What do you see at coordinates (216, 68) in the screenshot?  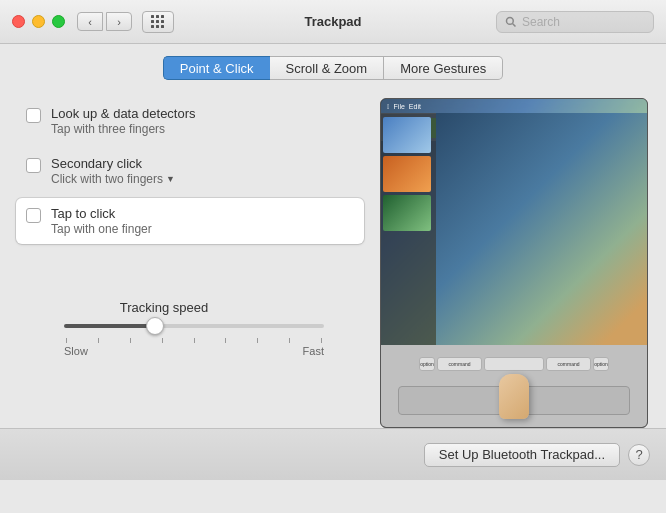 I see `tab-point-click: Point & Click` at bounding box center [216, 68].